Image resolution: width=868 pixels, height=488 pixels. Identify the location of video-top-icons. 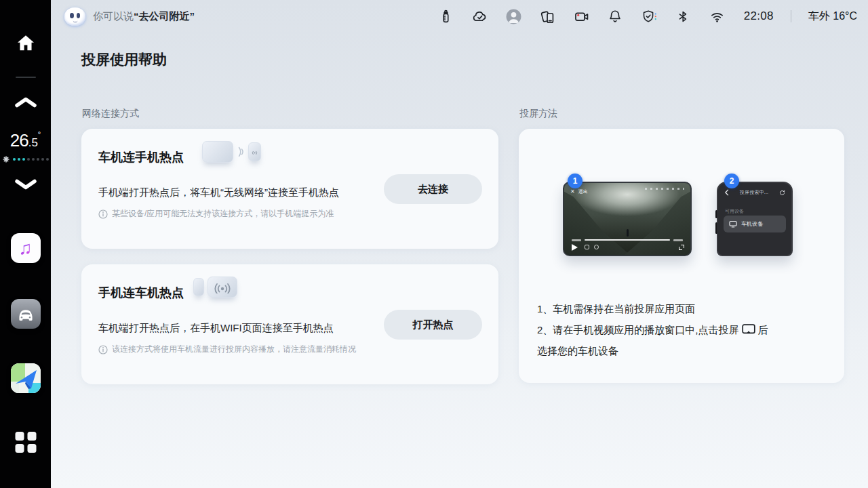
(665, 188).